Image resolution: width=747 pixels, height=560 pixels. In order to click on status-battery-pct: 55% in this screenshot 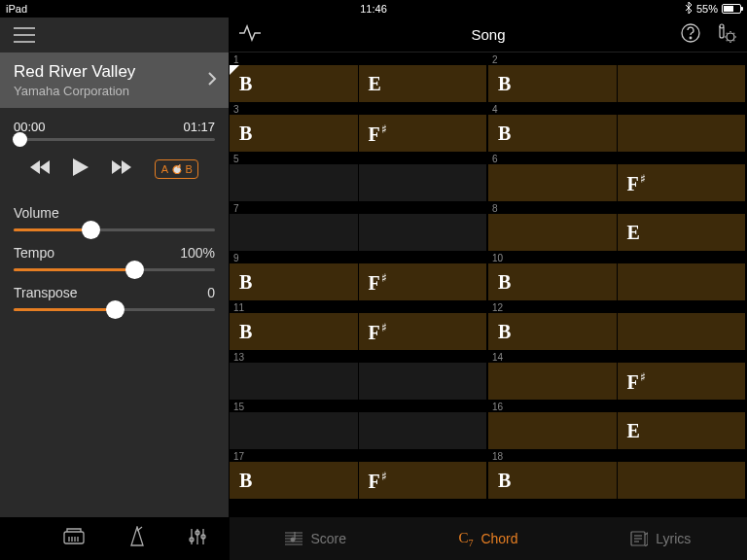, I will do `click(707, 9)`.